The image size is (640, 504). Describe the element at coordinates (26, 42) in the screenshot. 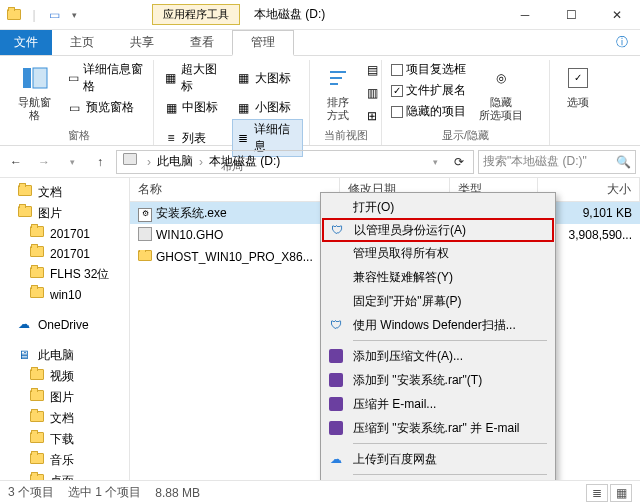

I see `tab-file: 文件` at that location.